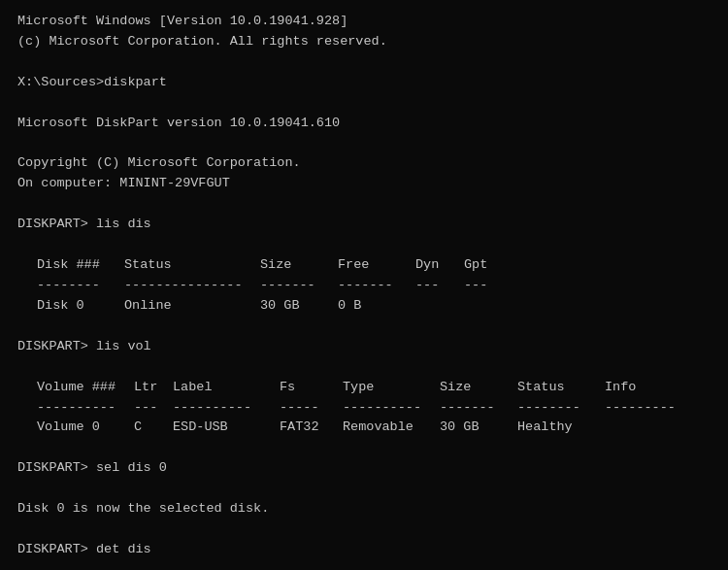 The width and height of the screenshot is (728, 570). What do you see at coordinates (561, 388) in the screenshot?
I see `vol-status-header: Status` at bounding box center [561, 388].